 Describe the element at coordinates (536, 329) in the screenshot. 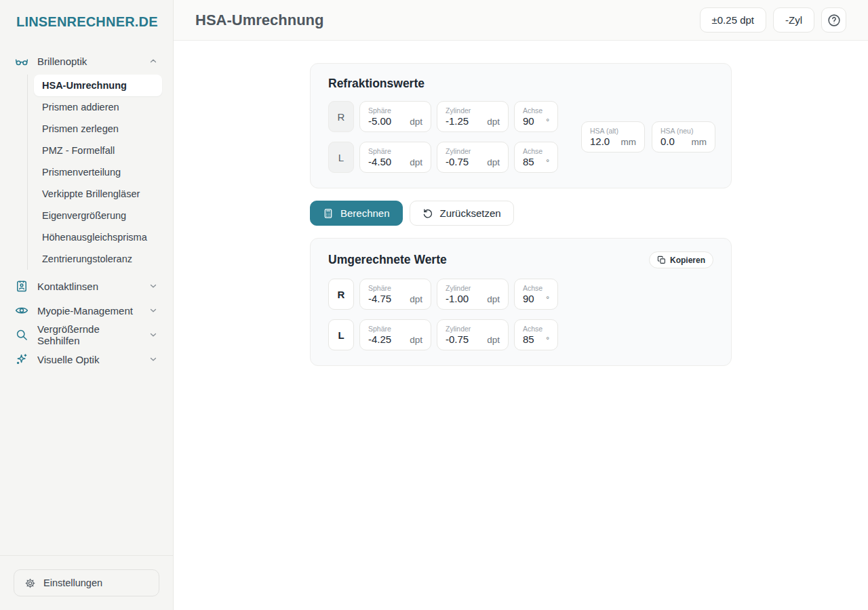

I see `field-label: Achse` at that location.